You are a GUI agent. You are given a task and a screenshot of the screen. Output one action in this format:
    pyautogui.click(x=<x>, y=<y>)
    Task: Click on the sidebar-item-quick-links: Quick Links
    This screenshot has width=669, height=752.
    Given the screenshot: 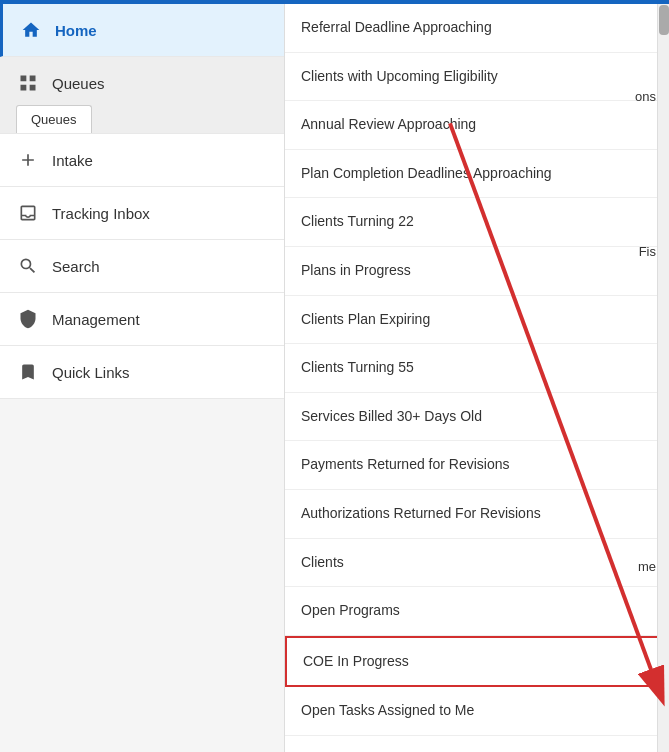 What is the action you would take?
    pyautogui.click(x=142, y=372)
    